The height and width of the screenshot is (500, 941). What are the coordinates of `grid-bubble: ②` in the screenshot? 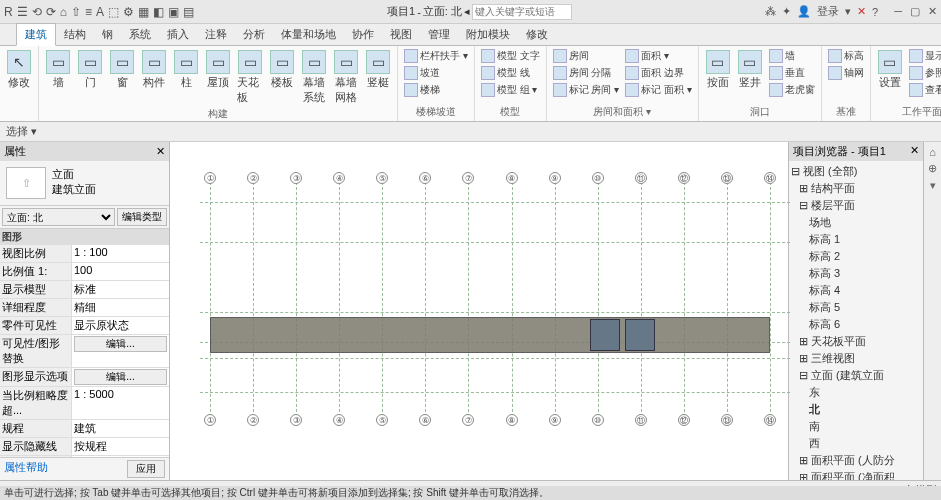 It's located at (253, 178).